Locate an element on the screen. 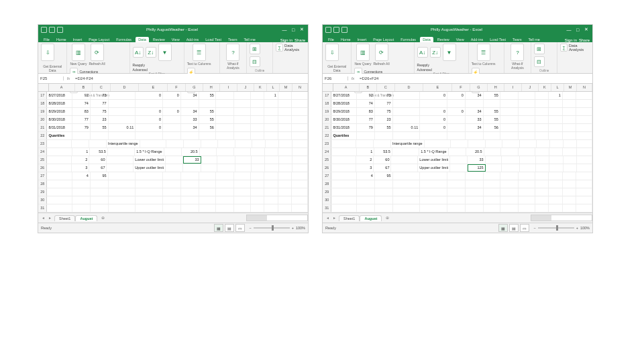 The image size is (644, 362). row-header: 23 is located at coordinates (327, 143).